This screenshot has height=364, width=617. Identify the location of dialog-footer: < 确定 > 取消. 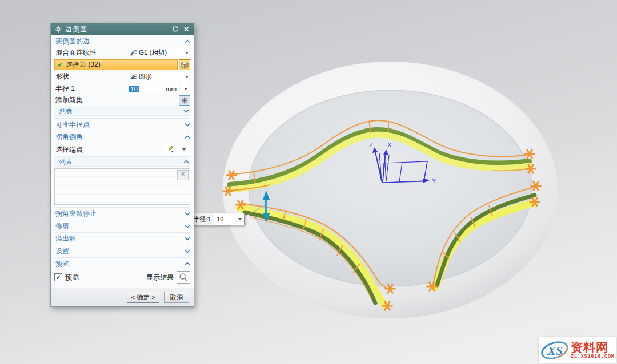
(122, 297).